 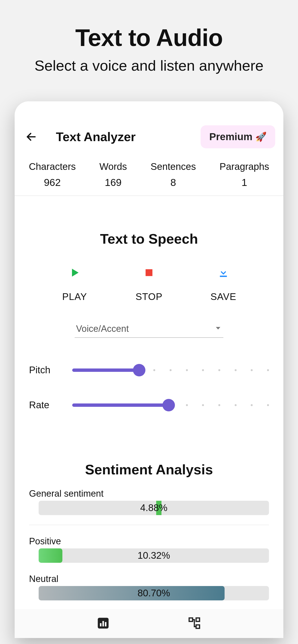 I want to click on rate-label: Rate, so click(x=51, y=405).